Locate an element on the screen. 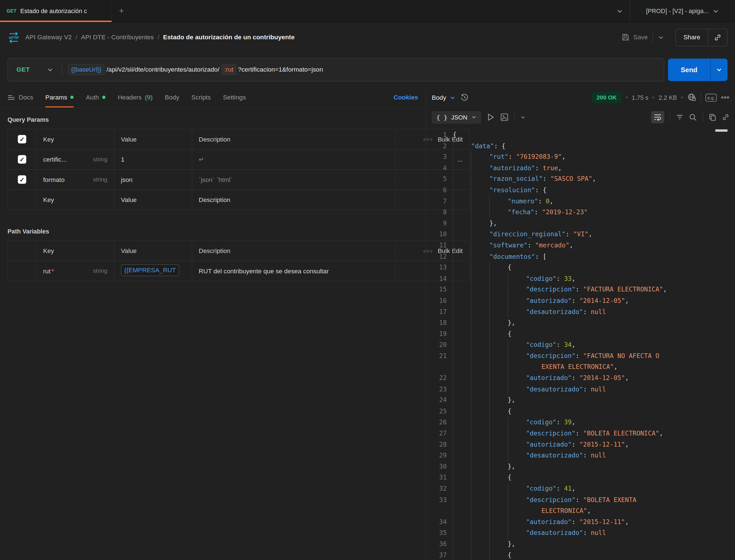 This screenshot has width=735, height=560. send-label: Send is located at coordinates (689, 69).